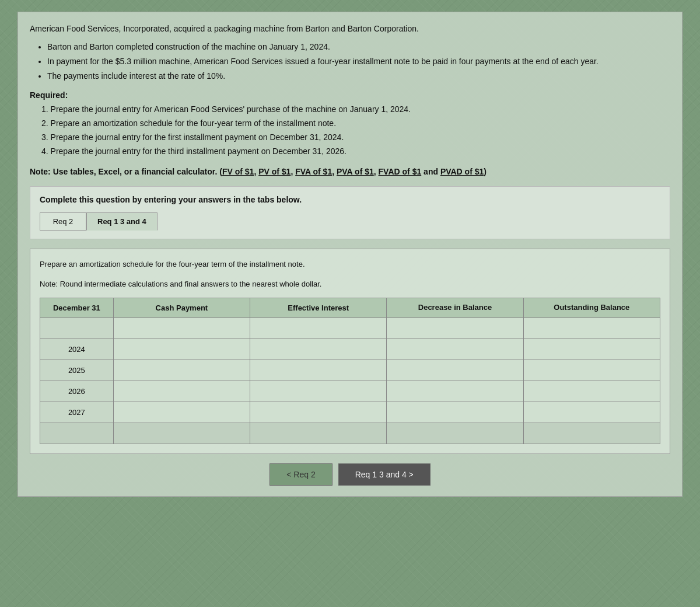 This screenshot has width=700, height=607. Describe the element at coordinates (182, 412) in the screenshot. I see `input-cash-2027` at that location.